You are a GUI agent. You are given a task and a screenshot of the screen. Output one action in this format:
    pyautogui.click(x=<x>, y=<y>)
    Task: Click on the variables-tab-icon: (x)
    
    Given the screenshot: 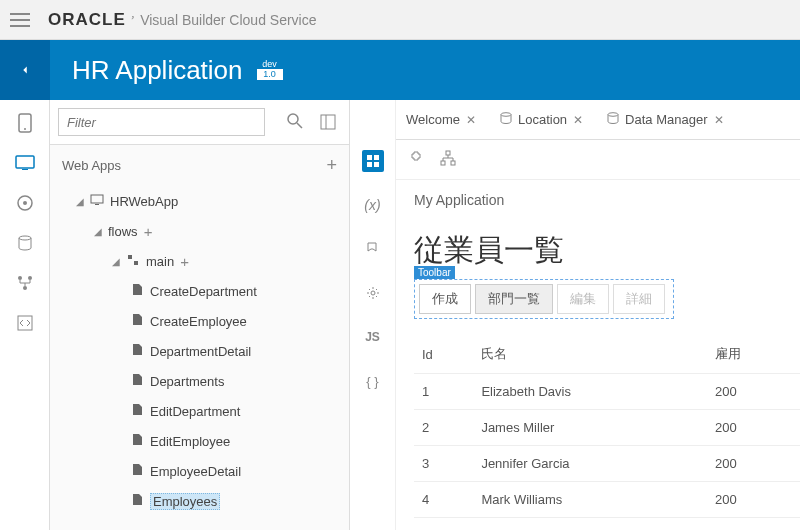 What is the action you would take?
    pyautogui.click(x=373, y=205)
    